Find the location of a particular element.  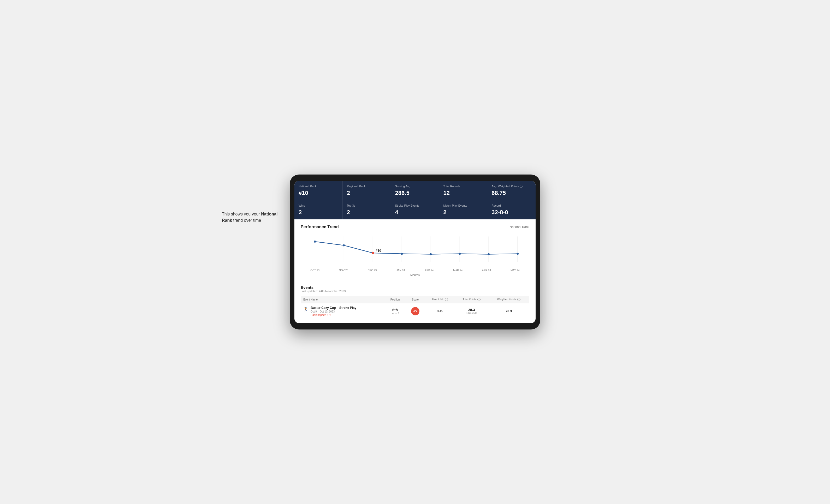

stat-record-label: Record is located at coordinates (511, 205).